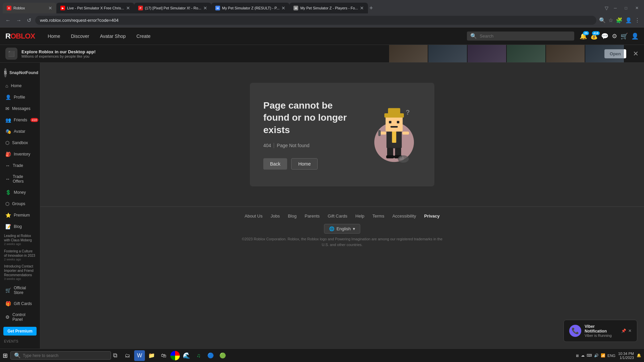 The image size is (644, 362). I want to click on tab-close-btn-4: ✕, so click(283, 8).